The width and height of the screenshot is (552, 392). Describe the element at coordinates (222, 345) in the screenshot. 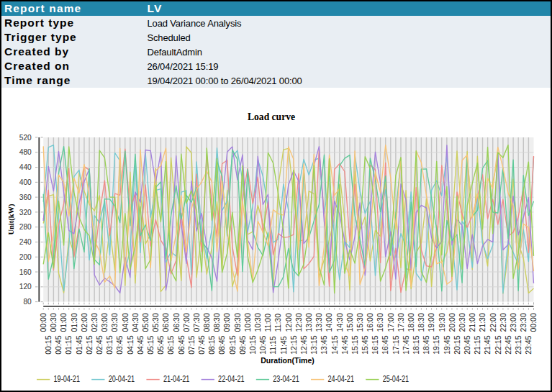

I see `svg-text: 08:45` at that location.